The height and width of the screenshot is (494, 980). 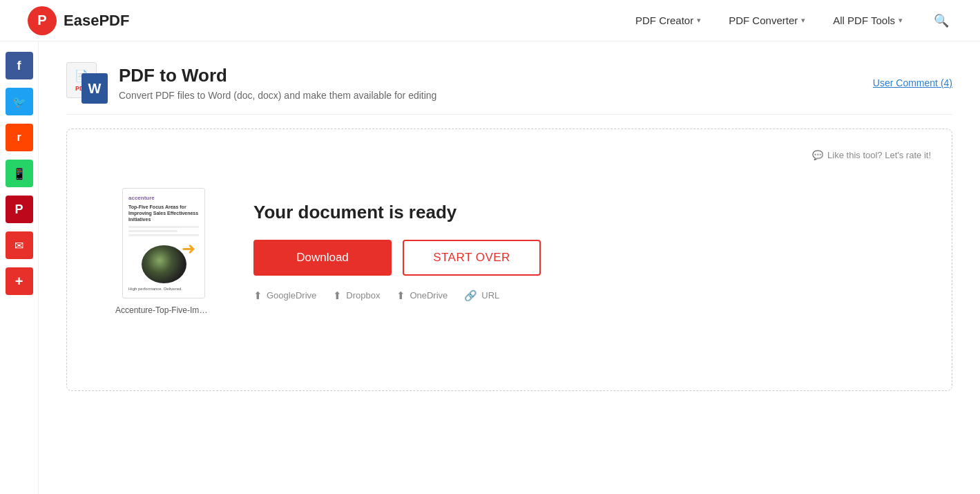 What do you see at coordinates (19, 137) in the screenshot?
I see `reddit-icon: r` at bounding box center [19, 137].